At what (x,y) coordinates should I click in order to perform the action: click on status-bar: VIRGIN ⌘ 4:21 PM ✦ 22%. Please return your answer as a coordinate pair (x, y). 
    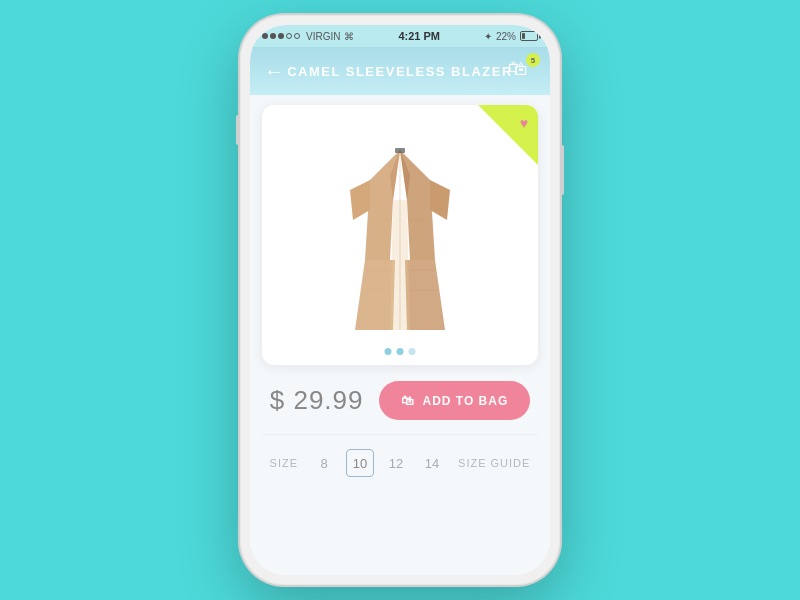
    Looking at the image, I should click on (400, 36).